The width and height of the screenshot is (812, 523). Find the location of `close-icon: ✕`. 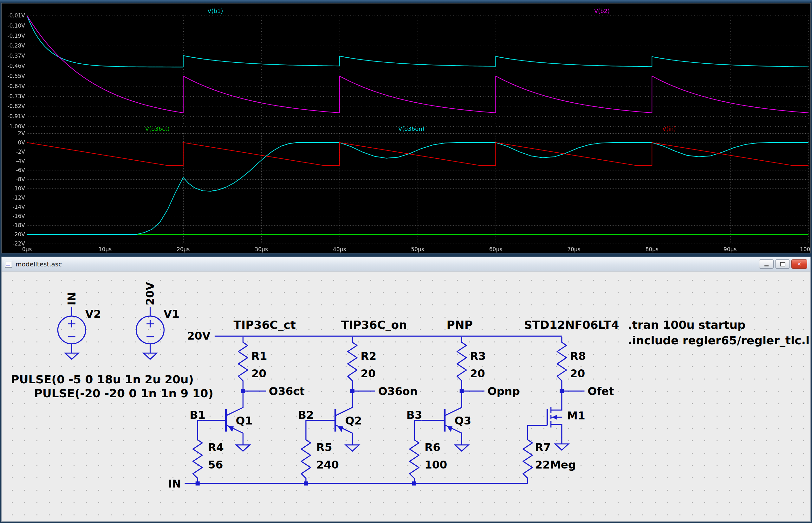

close-icon: ✕ is located at coordinates (799, 264).